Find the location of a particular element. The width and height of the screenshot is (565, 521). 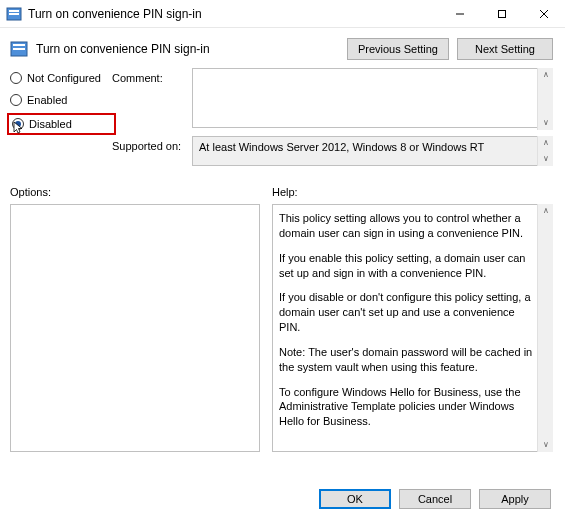

minimize-button is located at coordinates (460, 14).